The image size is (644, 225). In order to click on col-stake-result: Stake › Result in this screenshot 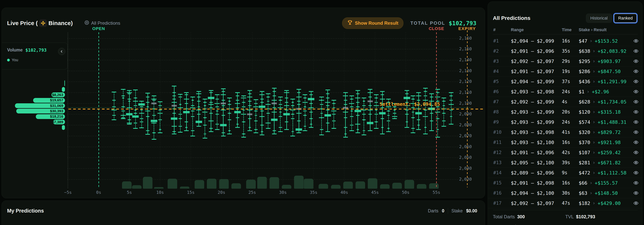, I will do `click(604, 30)`.